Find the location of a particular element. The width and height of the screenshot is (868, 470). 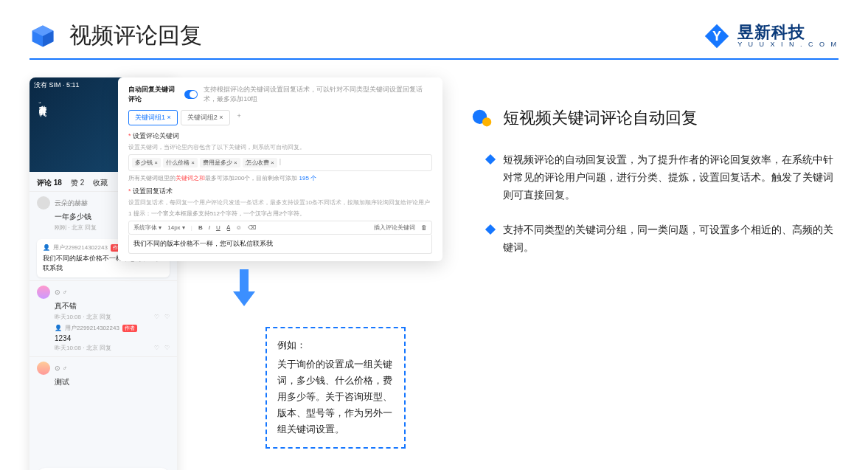

clear-button: ⌫ is located at coordinates (252, 227).